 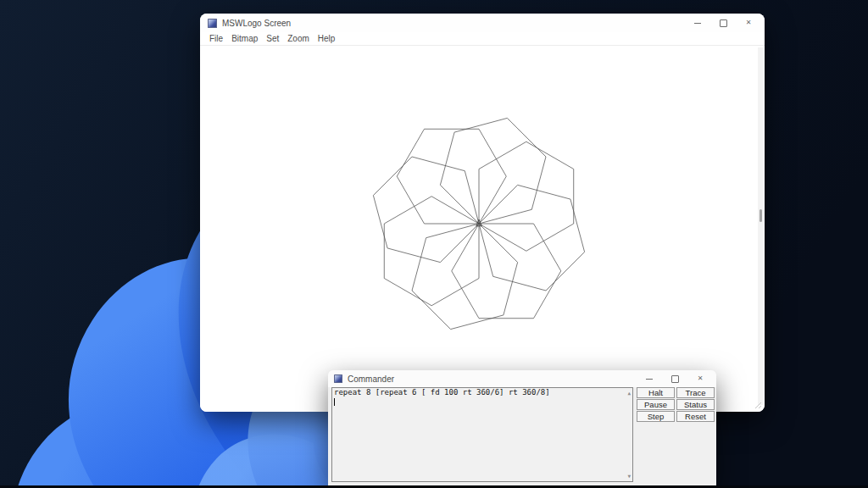 I want to click on trace-button: Trace, so click(x=695, y=393).